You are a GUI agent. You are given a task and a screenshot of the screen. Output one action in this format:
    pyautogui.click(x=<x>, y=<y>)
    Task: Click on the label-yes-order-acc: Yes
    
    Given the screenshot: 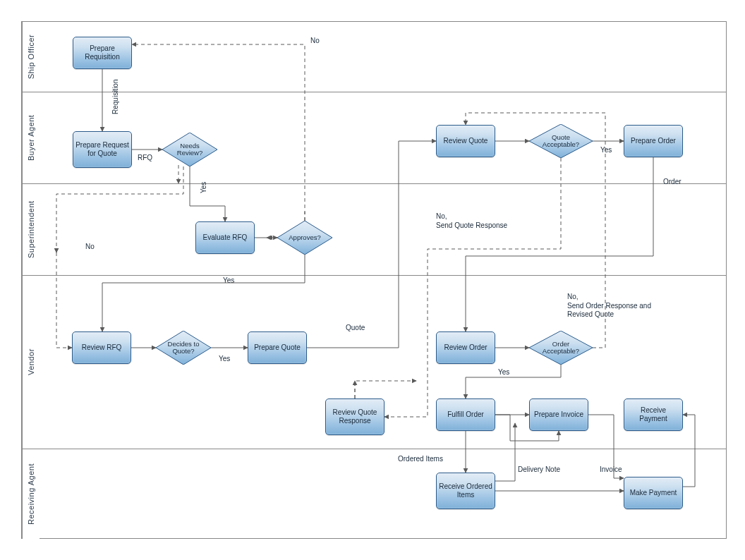 What is the action you would take?
    pyautogui.click(x=504, y=372)
    